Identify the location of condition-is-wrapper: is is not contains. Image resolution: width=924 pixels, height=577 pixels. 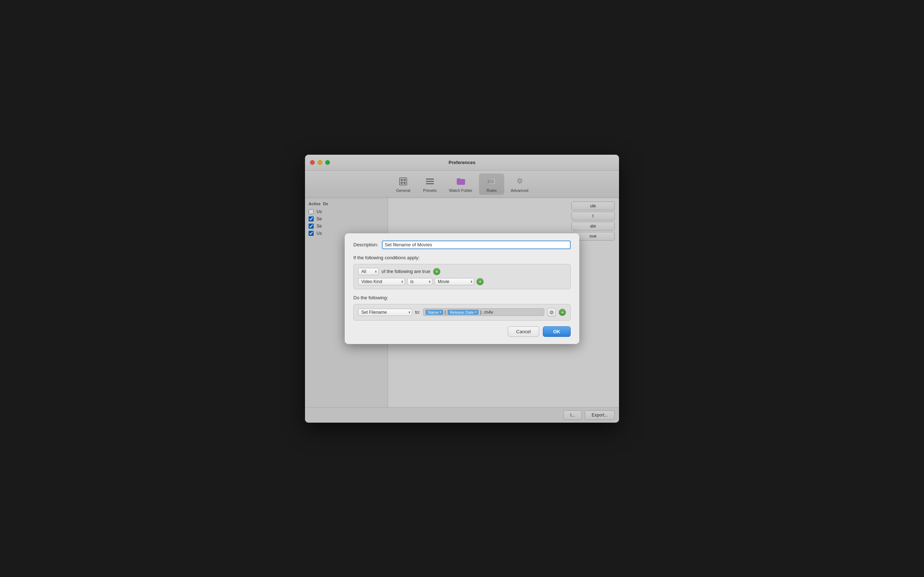
(420, 282).